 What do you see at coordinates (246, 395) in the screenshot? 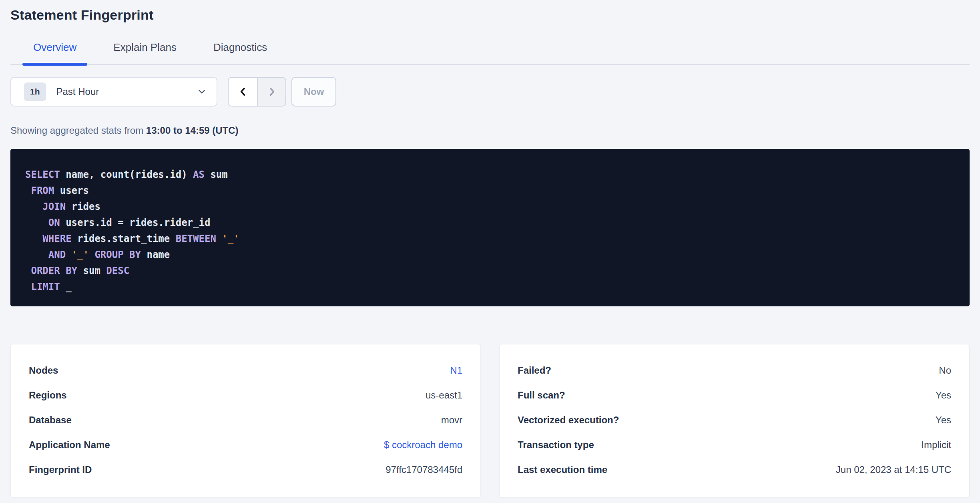
I see `info-row: Regionsus-east1` at bounding box center [246, 395].